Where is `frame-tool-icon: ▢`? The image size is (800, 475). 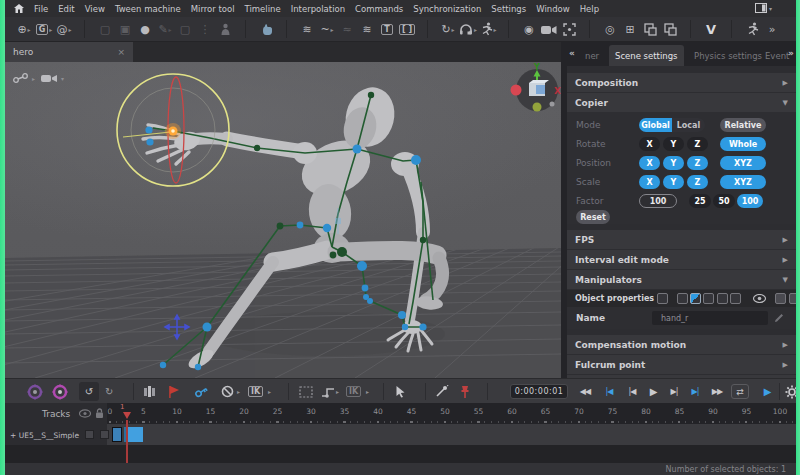
frame-tool-icon: ▢ is located at coordinates (185, 29).